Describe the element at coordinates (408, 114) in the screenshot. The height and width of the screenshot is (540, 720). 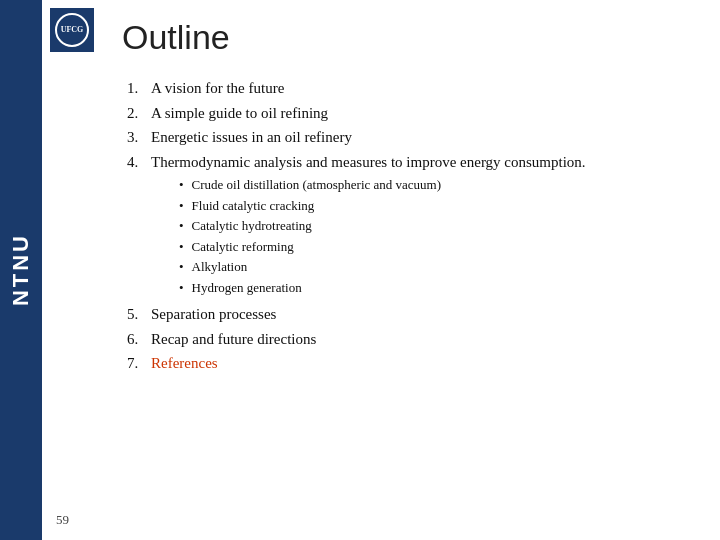
I see `list-item-2: A simple guide to oil refining` at that location.